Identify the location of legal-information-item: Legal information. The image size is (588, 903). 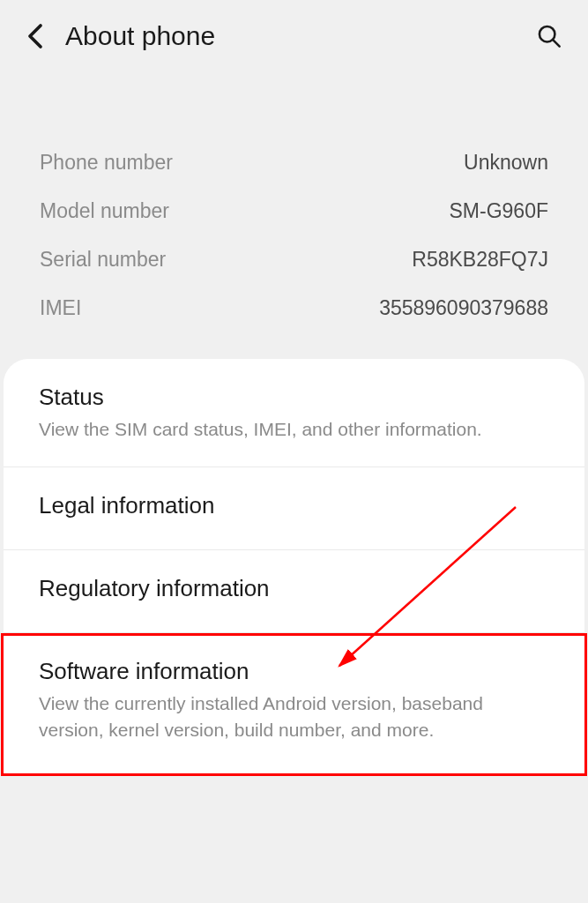
(294, 509).